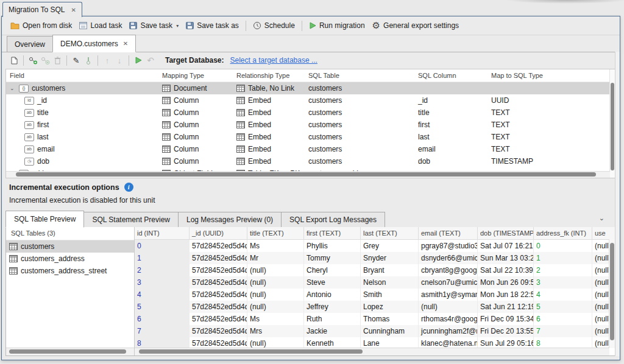 The height and width of the screenshot is (364, 624). Describe the element at coordinates (41, 26) in the screenshot. I see `open-from-disk-button: Open from disk` at that location.